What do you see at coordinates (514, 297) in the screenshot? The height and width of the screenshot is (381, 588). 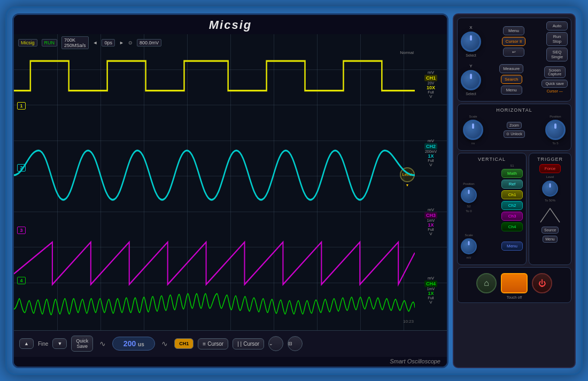 I see `touch-off-label: Touch off` at bounding box center [514, 297].